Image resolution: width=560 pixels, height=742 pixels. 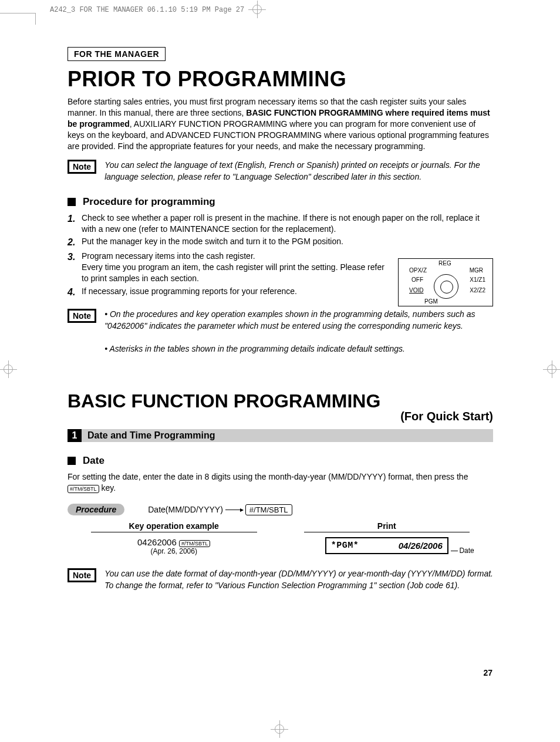 I want to click on procedure-label: Procedure, so click(x=96, y=510).